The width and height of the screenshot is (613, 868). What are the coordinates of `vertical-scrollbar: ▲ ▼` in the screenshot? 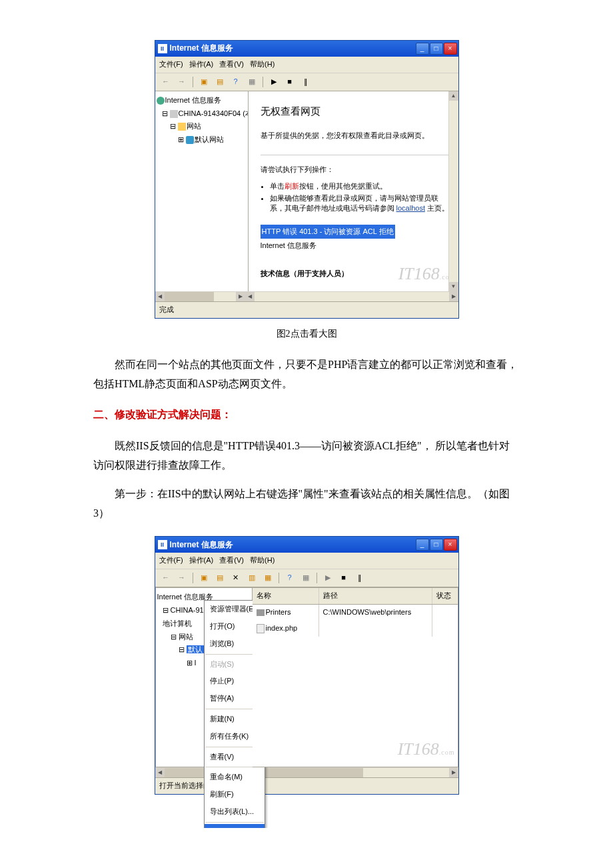 It's located at (453, 191).